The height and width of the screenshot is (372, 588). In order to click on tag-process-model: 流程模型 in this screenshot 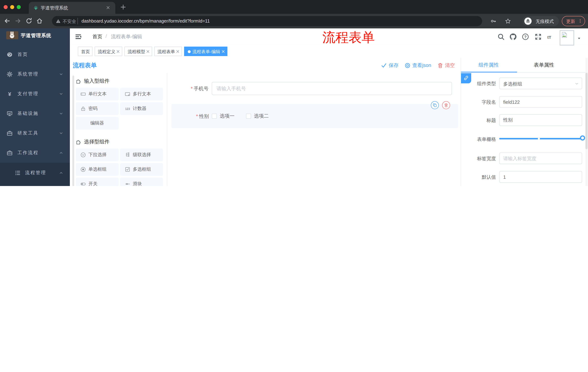, I will do `click(138, 51)`.